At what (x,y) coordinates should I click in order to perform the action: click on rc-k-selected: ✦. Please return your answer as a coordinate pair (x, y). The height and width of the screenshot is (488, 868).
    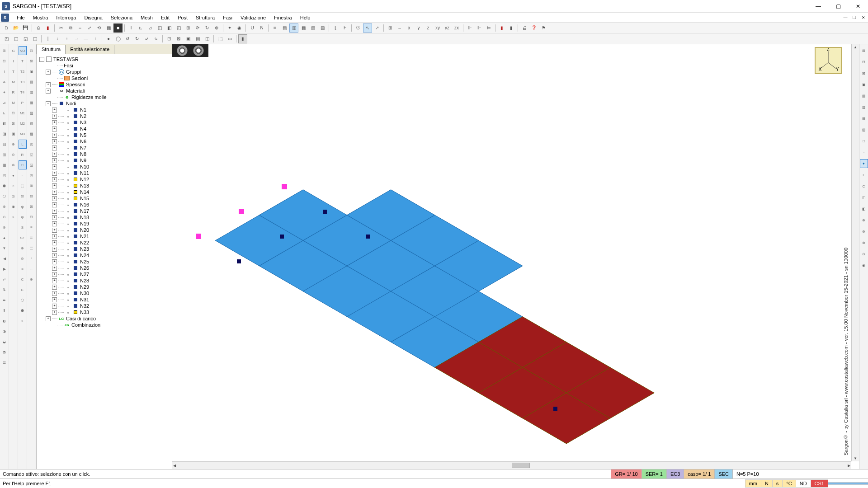
    Looking at the image, I should click on (864, 164).